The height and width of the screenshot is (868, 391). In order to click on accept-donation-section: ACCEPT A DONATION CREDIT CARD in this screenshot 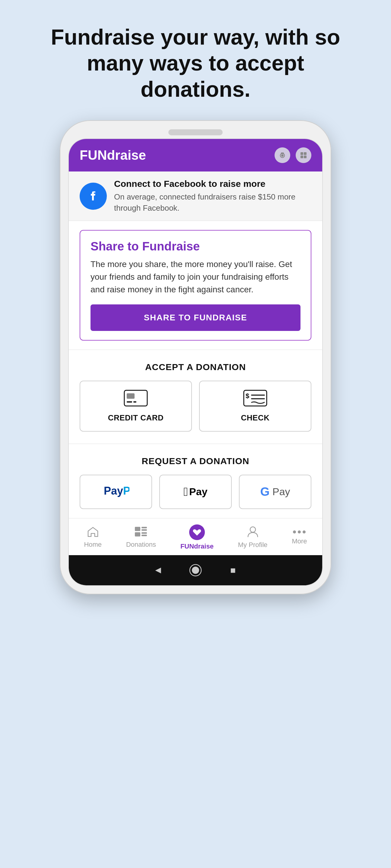, I will do `click(196, 397)`.